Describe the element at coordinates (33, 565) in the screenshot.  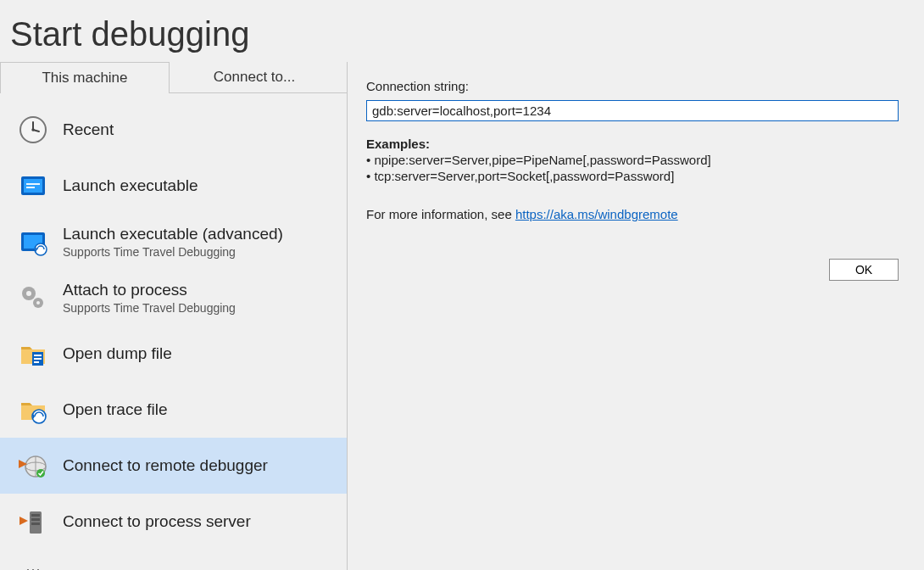
I see `chip-icon` at that location.